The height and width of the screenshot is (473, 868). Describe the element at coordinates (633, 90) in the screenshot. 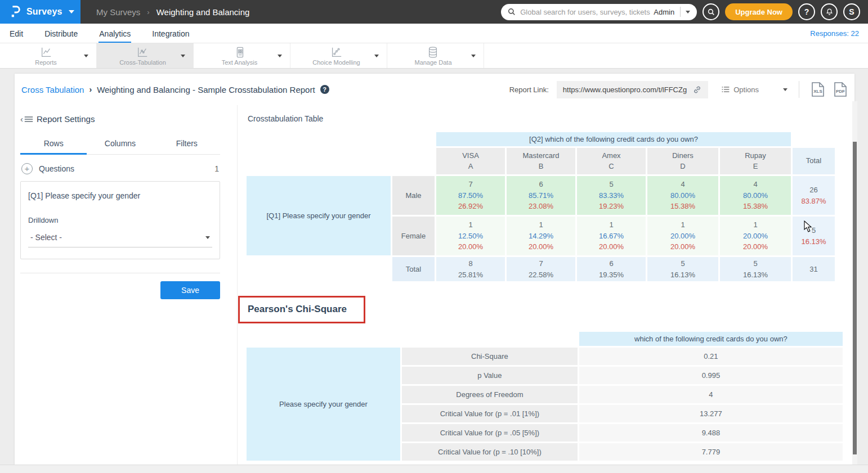

I see `report-link-url: https://www.questionpro.com/t/lFFCZg` at that location.